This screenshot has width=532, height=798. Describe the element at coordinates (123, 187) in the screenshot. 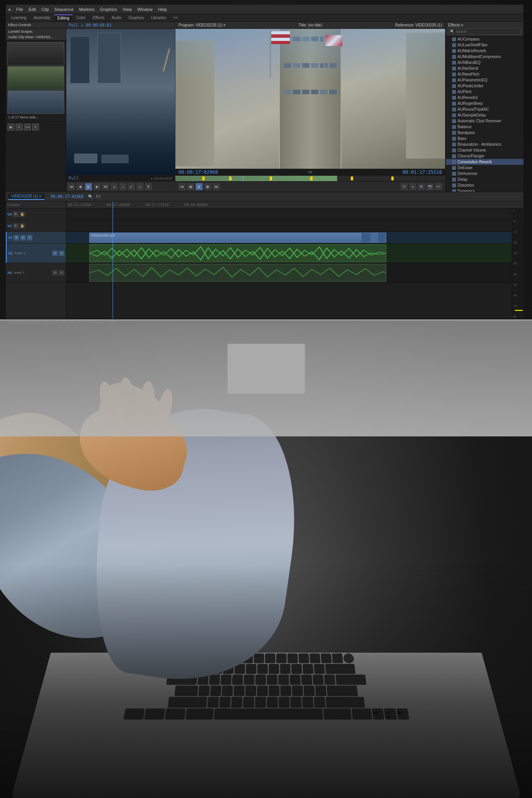

I see `ctrl-mark-out: ⬦` at that location.